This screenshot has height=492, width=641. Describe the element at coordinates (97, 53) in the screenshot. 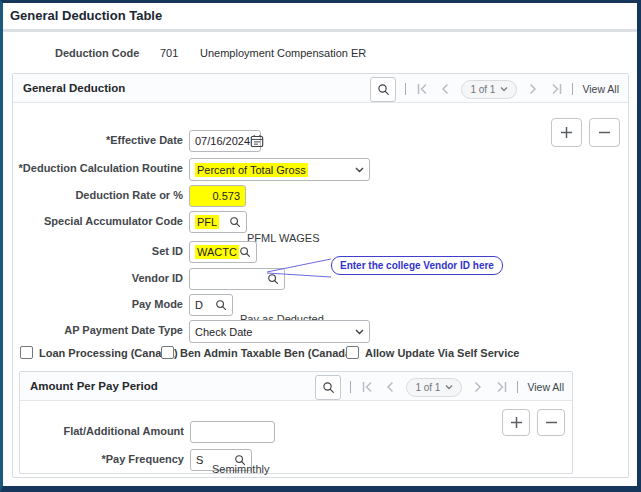

I see `deduction-code-label: Deduction Code` at that location.